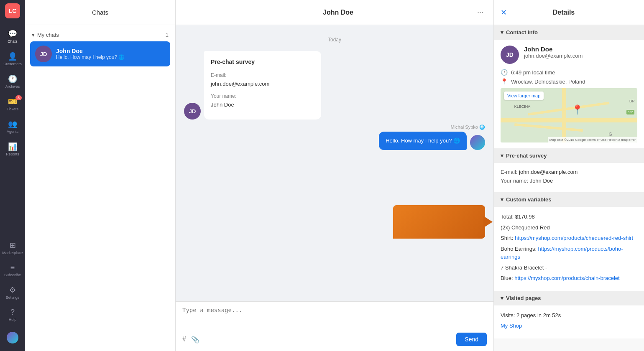 This screenshot has width=644, height=351. What do you see at coordinates (13, 149) in the screenshot?
I see `sidebar-item-reports: 📊 Reports` at bounding box center [13, 149].